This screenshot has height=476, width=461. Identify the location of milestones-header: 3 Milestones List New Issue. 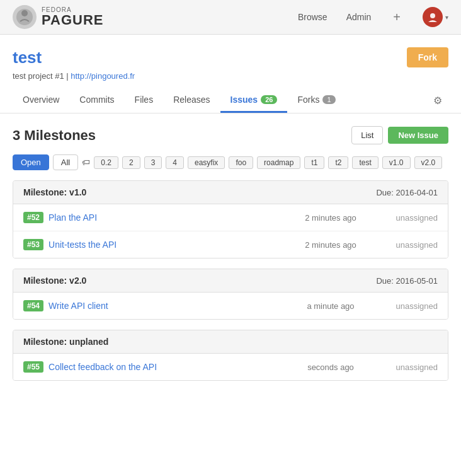
(230, 135).